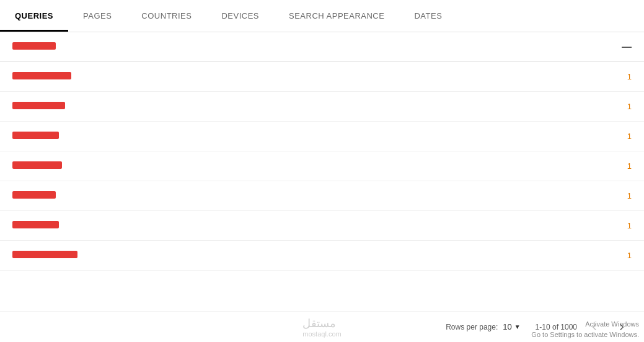 Image resolution: width=644 pixels, height=342 pixels. What do you see at coordinates (166, 16) in the screenshot?
I see `tab-countries: COUNTRIES` at bounding box center [166, 16].